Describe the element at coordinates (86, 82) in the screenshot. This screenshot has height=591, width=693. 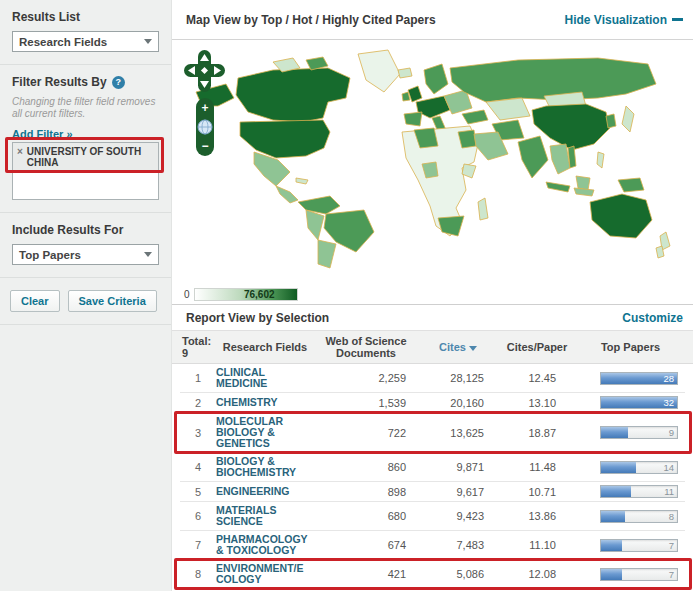
I see `filter-heading: Filter Results By ?` at that location.